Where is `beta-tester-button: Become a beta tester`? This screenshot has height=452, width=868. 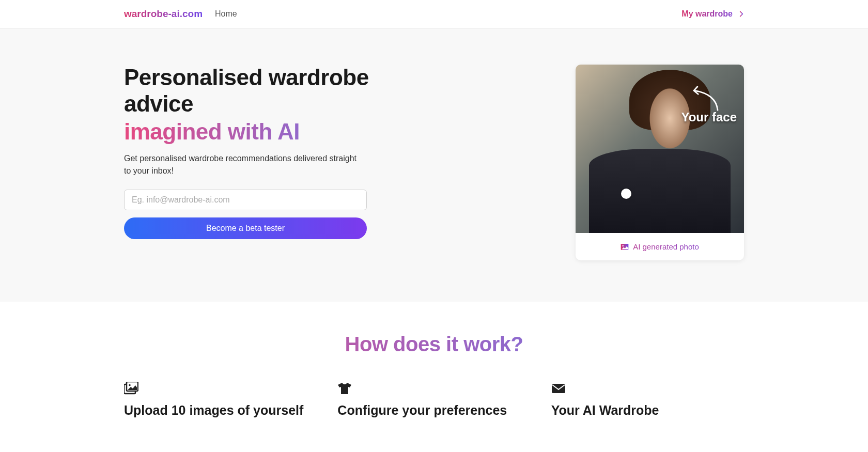
beta-tester-button: Become a beta tester is located at coordinates (245, 228).